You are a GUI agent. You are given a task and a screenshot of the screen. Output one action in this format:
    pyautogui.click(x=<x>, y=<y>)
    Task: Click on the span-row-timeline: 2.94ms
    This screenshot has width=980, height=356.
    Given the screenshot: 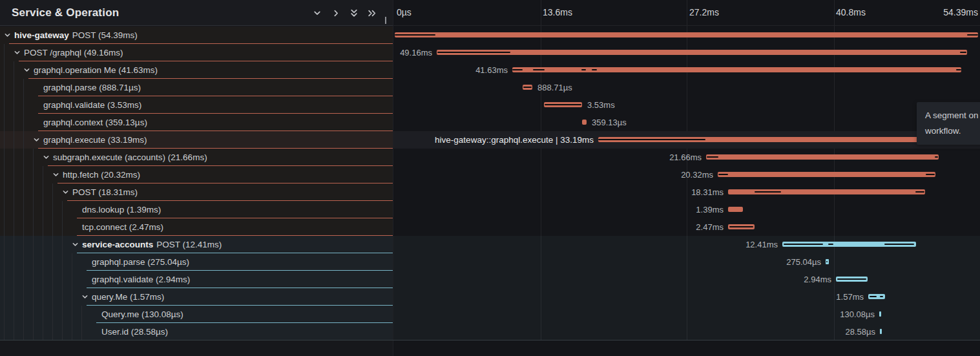 What is the action you would take?
    pyautogui.click(x=687, y=279)
    